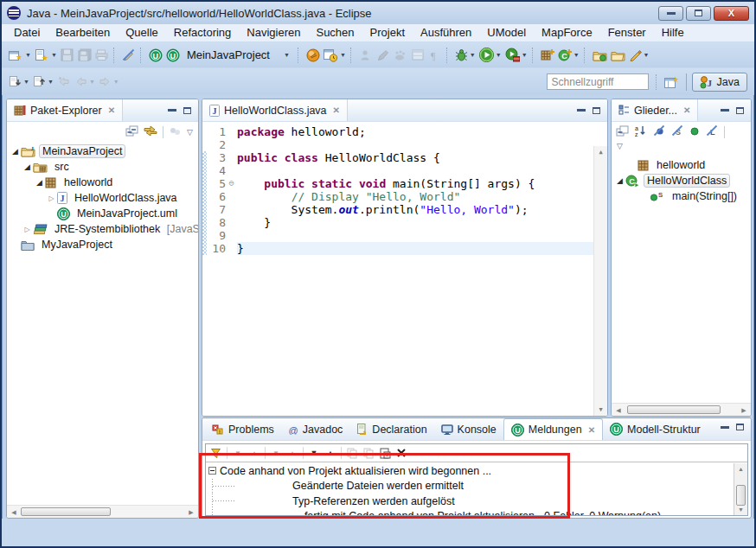  What do you see at coordinates (398, 183) in the screenshot?
I see `code-line-5: 5⊖ public static void main(String[] args…` at bounding box center [398, 183].